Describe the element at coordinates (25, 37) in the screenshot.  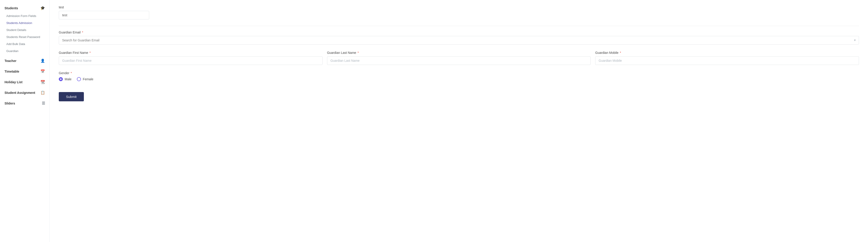
I see `sidebar-item-students-reset-password: Students Reset Password` at that location.